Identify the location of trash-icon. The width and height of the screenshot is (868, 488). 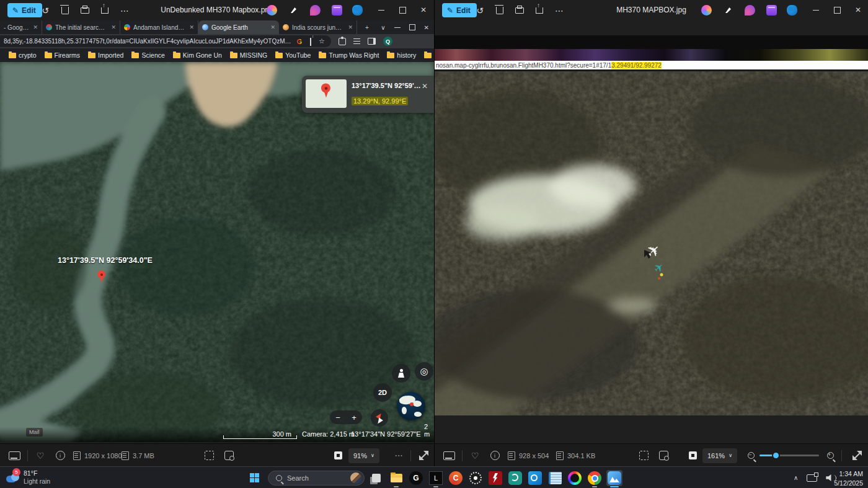
(65, 11).